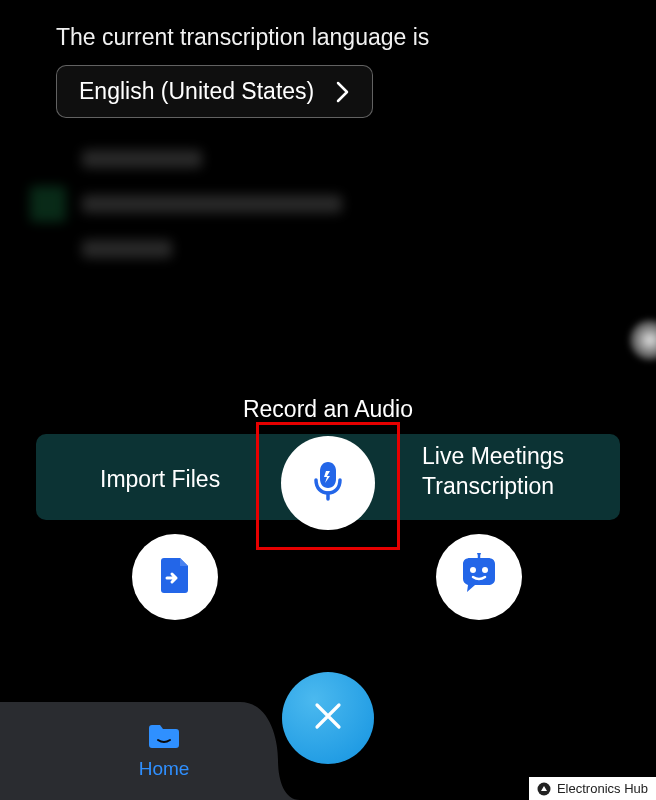 The height and width of the screenshot is (800, 656). What do you see at coordinates (164, 751) in the screenshot?
I see `nav-home: Home` at bounding box center [164, 751].